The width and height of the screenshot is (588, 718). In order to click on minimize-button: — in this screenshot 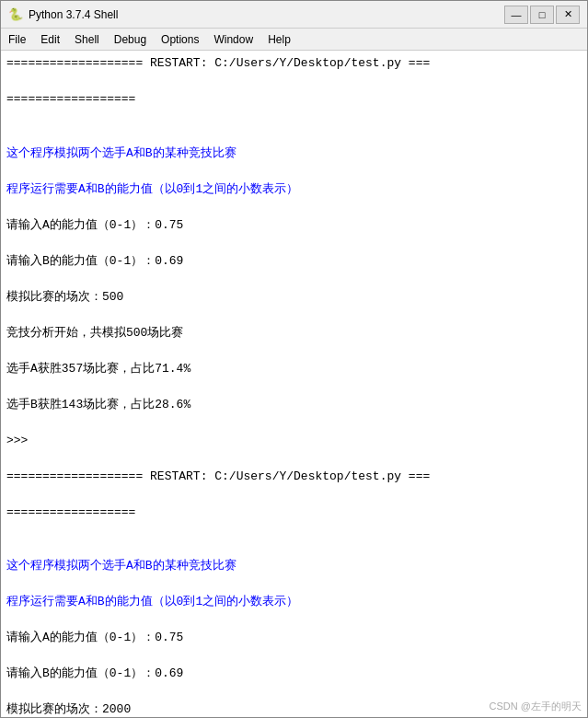, I will do `click(516, 15)`.